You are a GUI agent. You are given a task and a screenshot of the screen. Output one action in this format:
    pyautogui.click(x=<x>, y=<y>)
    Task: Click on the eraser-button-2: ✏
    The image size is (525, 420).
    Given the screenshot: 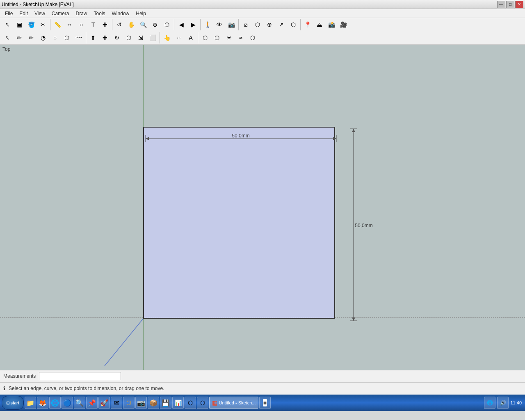 What is the action you would take?
    pyautogui.click(x=19, y=38)
    